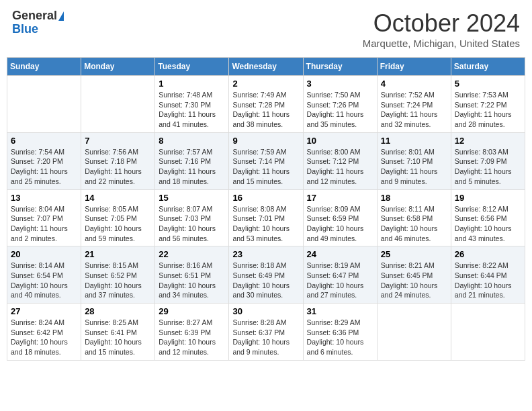 The width and height of the screenshot is (532, 411). What do you see at coordinates (266, 105) in the screenshot?
I see `calendar-cell: 2Sunrise: 7:49 AM Sunset: 7:28 PM Daylig…` at bounding box center [266, 105].